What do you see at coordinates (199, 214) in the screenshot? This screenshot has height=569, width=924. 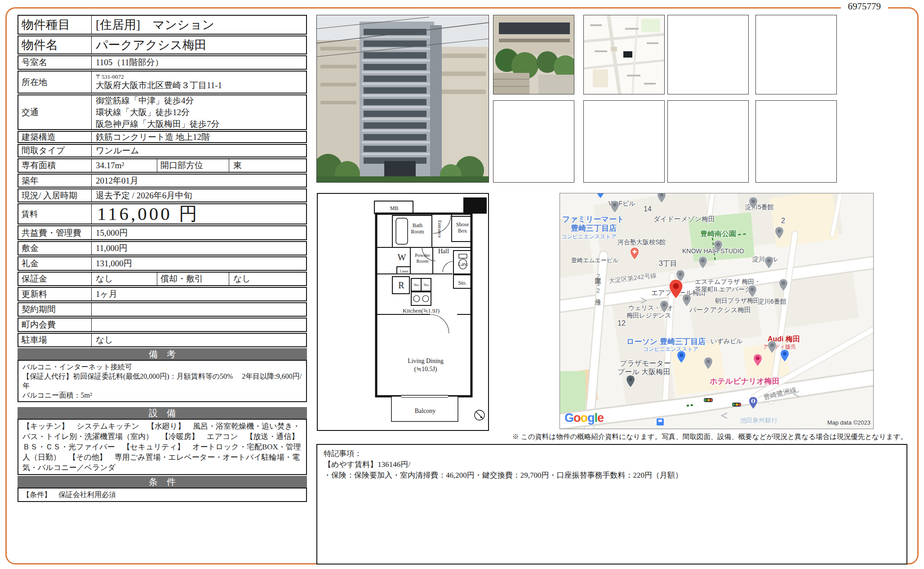 I see `rent-value: 116,000 円` at bounding box center [199, 214].